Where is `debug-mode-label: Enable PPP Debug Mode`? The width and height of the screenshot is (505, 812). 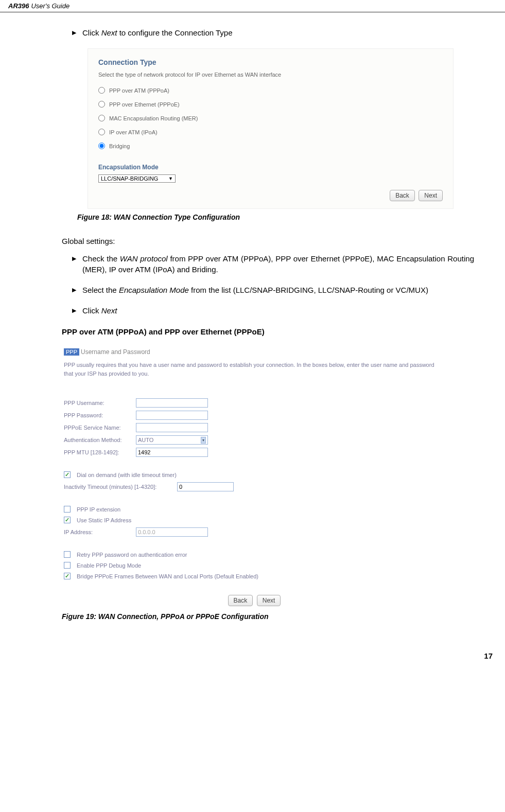
debug-mode-label: Enable PPP Debug Mode is located at coordinates (109, 566).